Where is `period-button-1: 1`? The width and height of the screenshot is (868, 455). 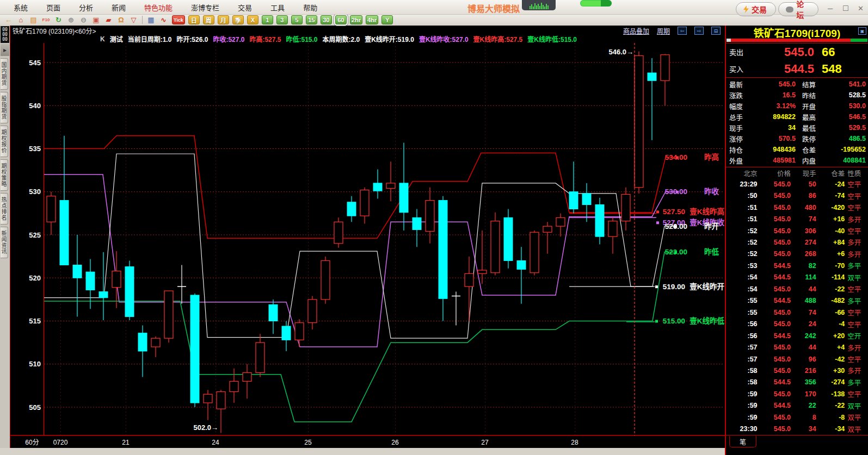 period-button-1: 1 is located at coordinates (268, 20).